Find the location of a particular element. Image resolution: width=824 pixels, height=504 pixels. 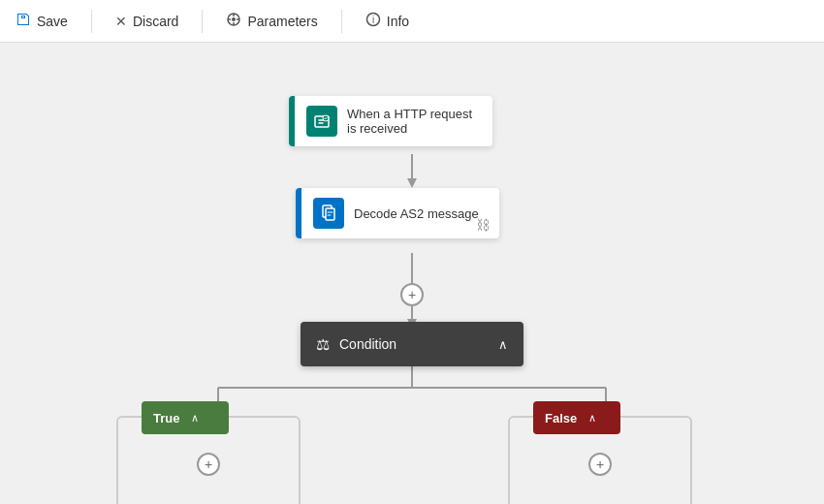

false-branch-label: False is located at coordinates (560, 419).